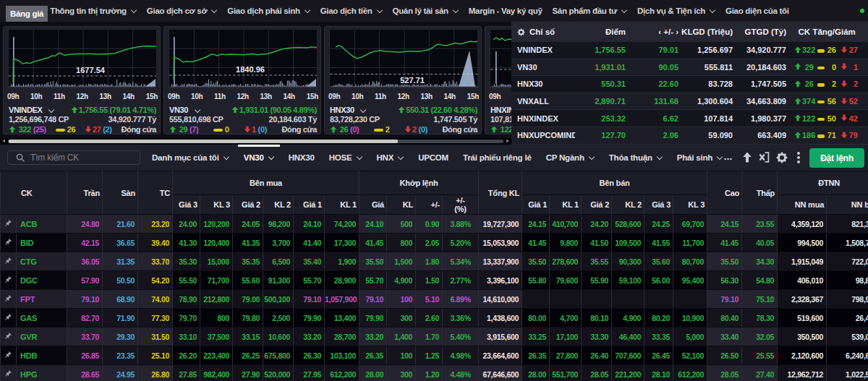  What do you see at coordinates (412, 80) in the screenshot?
I see `svg-text: 527.71` at bounding box center [412, 80].